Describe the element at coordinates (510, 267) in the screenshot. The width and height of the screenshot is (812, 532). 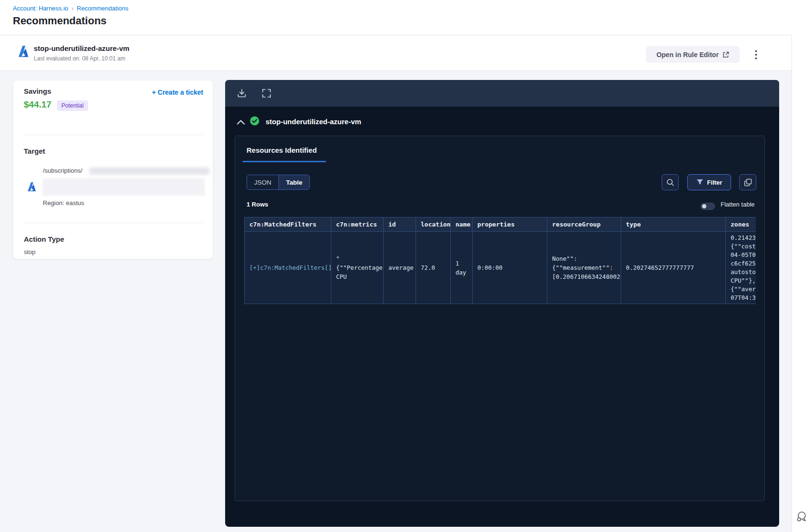
I see `cell-text: 0:00:00` at that location.